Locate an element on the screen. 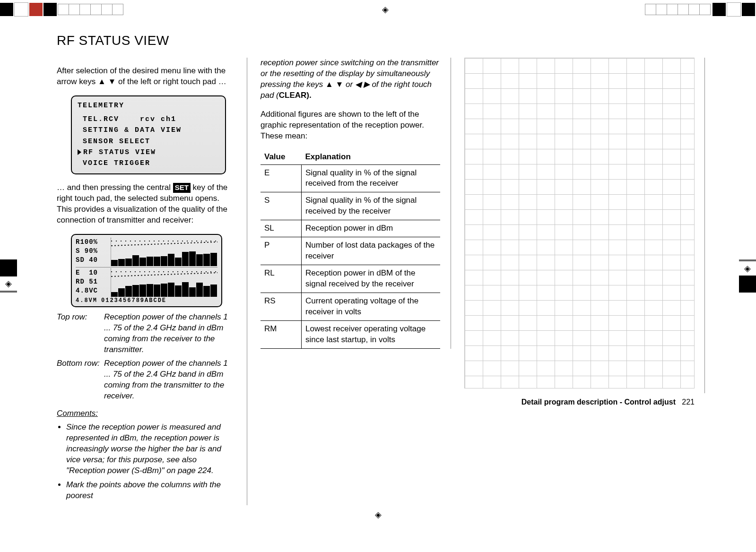 This screenshot has height=552, width=756. telemetry-line-2: SETTING & DATA VIEW is located at coordinates (148, 130).